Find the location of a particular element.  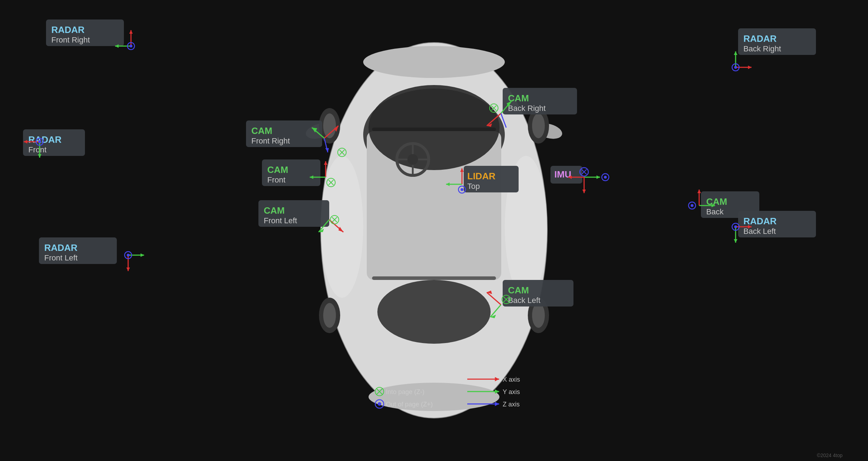

cam-back-left-name: Back Left is located at coordinates (524, 300).